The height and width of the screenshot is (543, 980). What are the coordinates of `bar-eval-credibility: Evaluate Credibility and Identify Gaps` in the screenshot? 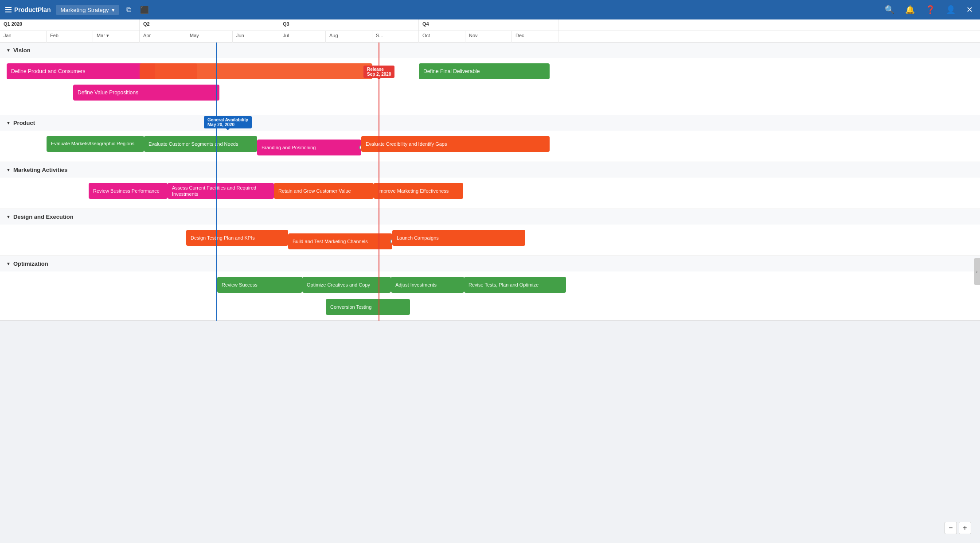 It's located at (456, 144).